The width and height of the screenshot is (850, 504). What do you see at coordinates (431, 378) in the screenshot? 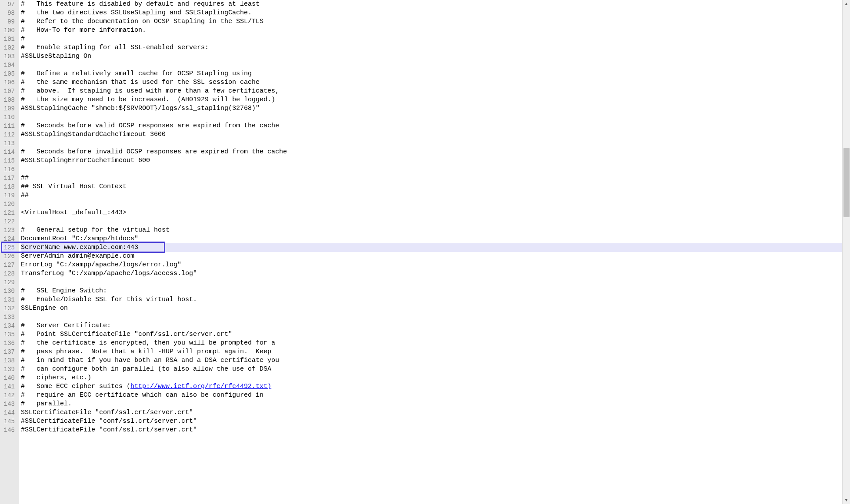
I see `code-line: # ciphers, etc.)` at bounding box center [431, 378].